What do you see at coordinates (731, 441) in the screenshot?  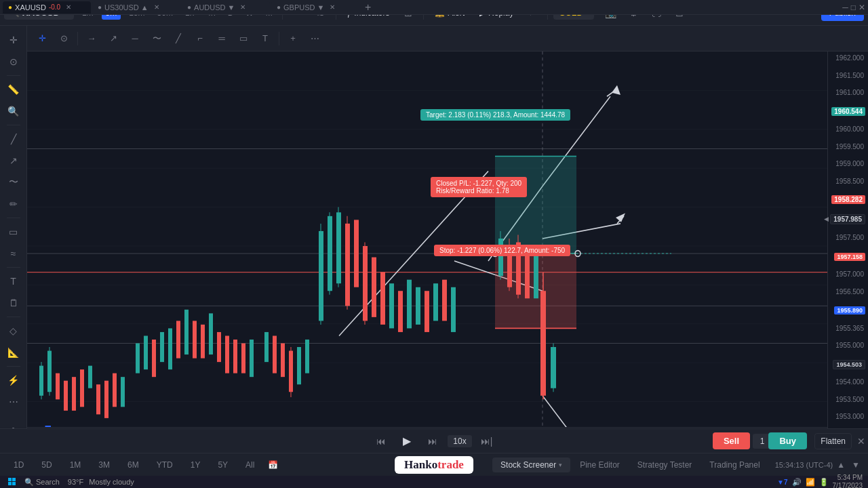 I see `sell-btn: Sell` at bounding box center [731, 441].